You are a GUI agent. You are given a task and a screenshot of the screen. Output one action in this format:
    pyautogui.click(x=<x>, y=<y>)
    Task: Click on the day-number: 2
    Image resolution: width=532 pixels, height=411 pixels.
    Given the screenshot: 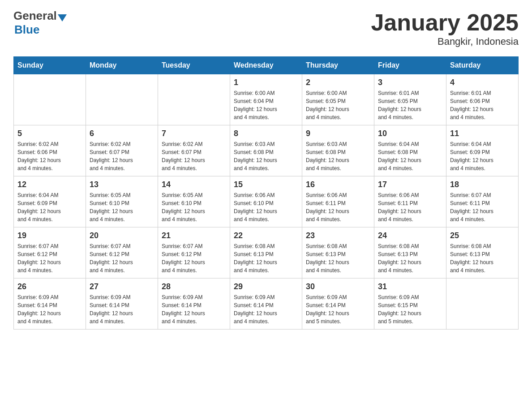 What is the action you would take?
    pyautogui.click(x=338, y=82)
    